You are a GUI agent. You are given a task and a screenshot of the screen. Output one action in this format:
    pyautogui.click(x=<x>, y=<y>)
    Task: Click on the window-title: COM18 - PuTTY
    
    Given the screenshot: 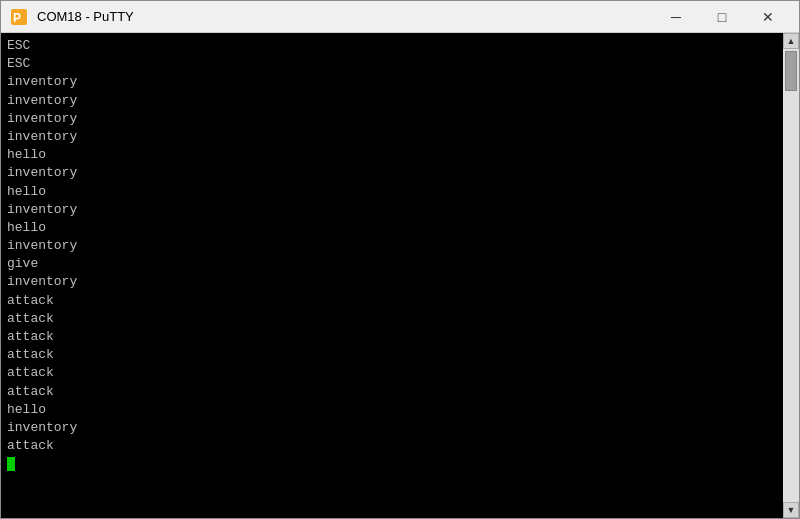 What is the action you would take?
    pyautogui.click(x=345, y=16)
    